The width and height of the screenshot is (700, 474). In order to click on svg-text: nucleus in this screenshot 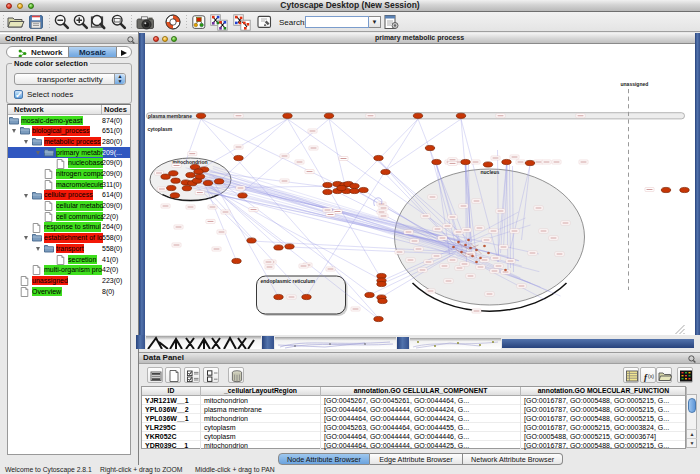, I will do `click(490, 172)`.